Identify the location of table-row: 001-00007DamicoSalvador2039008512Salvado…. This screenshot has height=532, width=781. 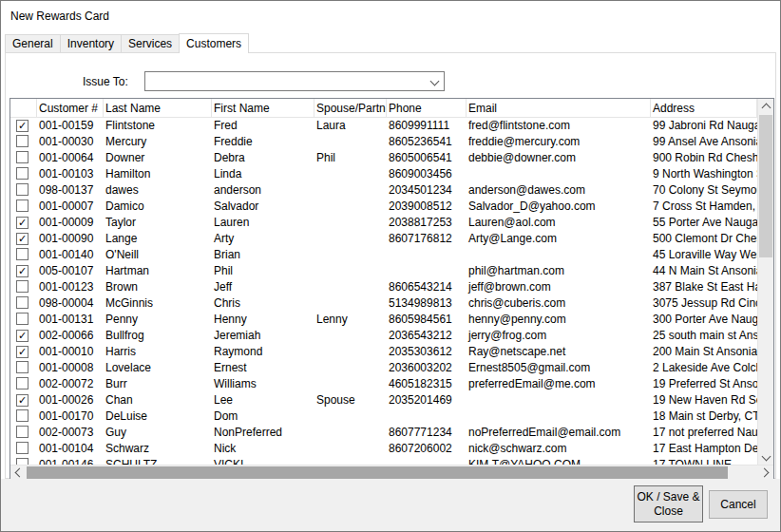
(384, 207).